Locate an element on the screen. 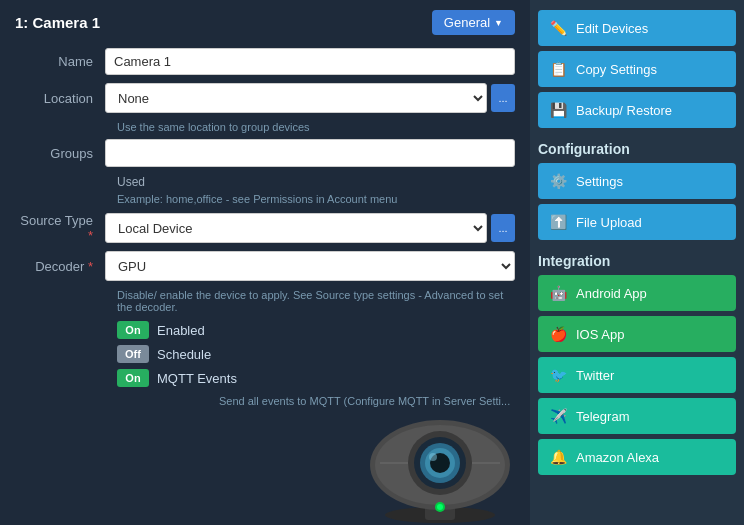 Image resolution: width=744 pixels, height=525 pixels. decoder-hint: Disable/ enable the device to apply. See… is located at coordinates (316, 301).